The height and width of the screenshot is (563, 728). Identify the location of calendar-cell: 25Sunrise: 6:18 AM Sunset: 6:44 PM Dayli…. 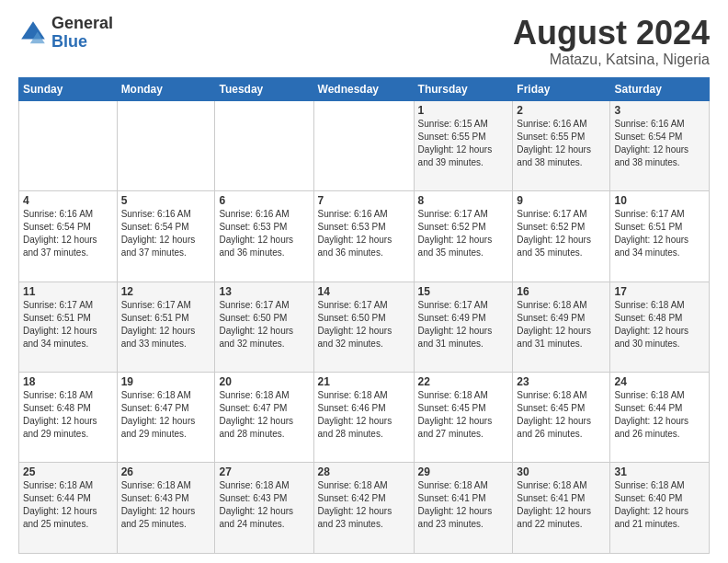
(68, 508).